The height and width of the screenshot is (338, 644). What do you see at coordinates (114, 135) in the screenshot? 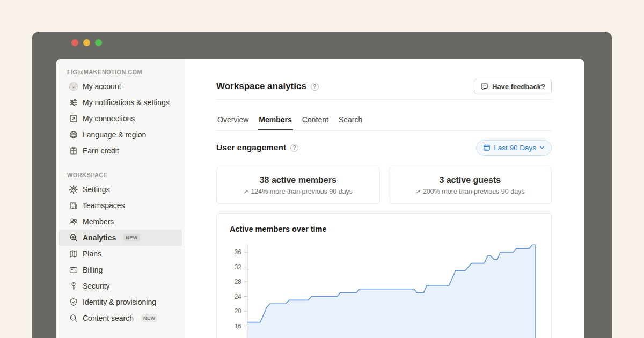
I see `sidebar-item-label: Language & region` at bounding box center [114, 135].